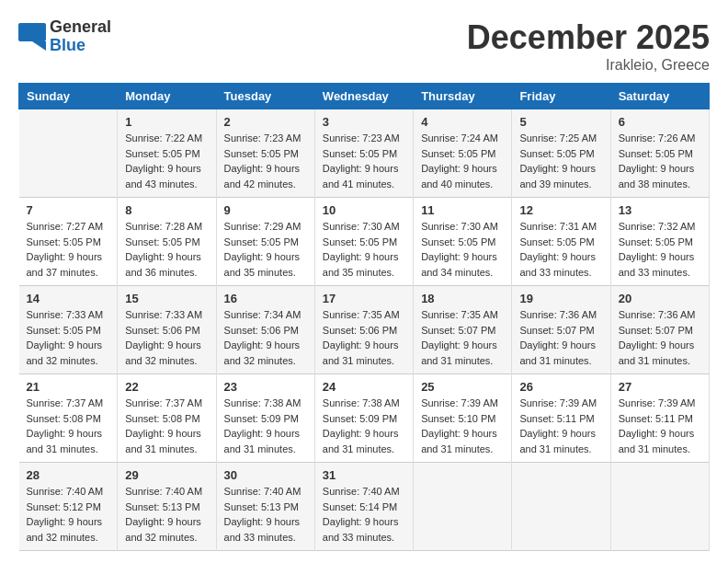  What do you see at coordinates (463, 154) in the screenshot?
I see `day-cell: 4 Sunrise: 7:24 AMSunset: 5:05 PMDayligh…` at bounding box center [463, 154].